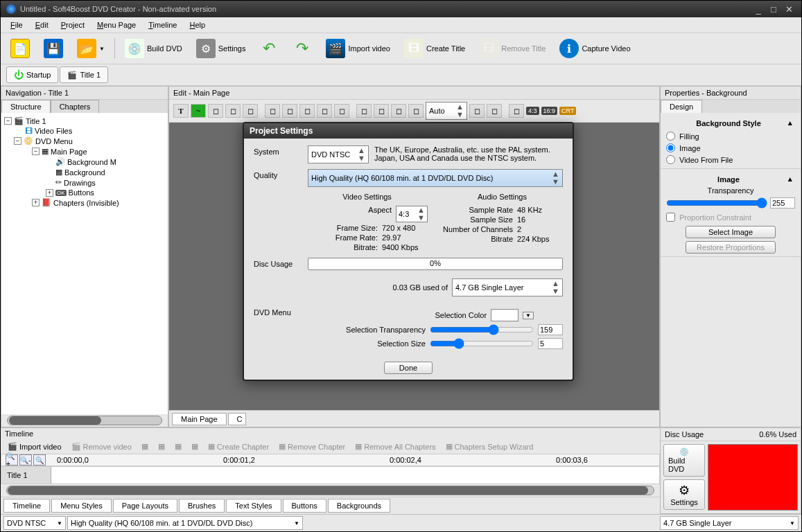 This screenshot has height=532, width=802. What do you see at coordinates (237, 419) in the screenshot?
I see `page-tab-c: C` at bounding box center [237, 419].